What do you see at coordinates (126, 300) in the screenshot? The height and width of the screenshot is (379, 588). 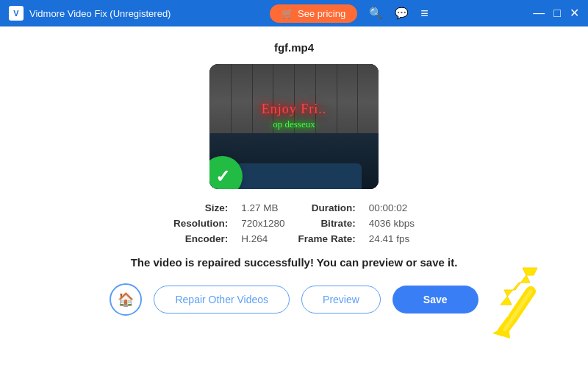 I see `home-button: 🏠` at bounding box center [126, 300].